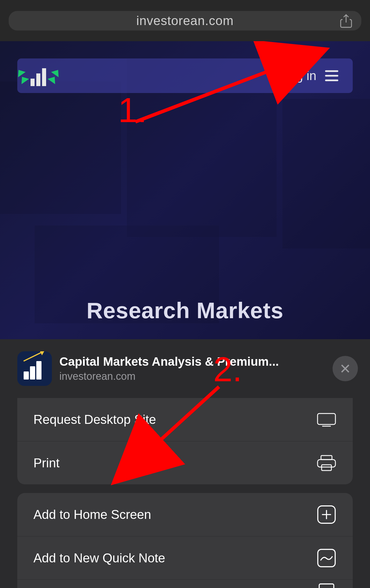  Describe the element at coordinates (332, 76) in the screenshot. I see `menu-button` at that location.